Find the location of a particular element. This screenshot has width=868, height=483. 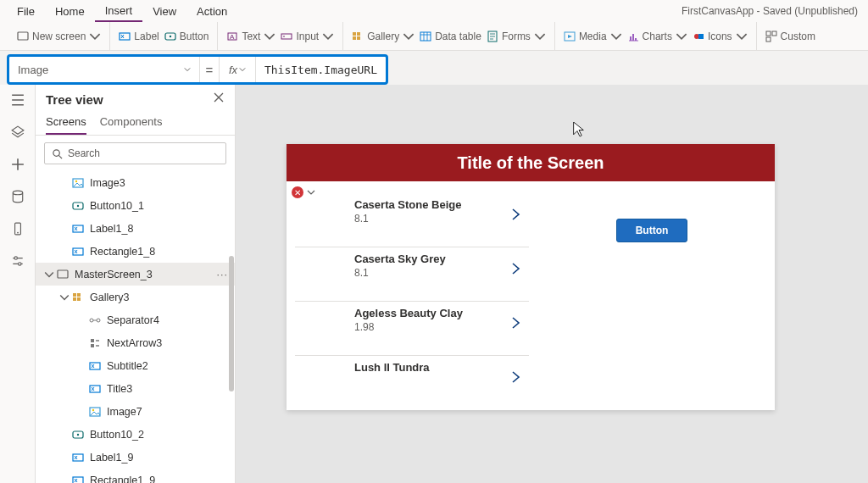

charts-label: Charts is located at coordinates (658, 36).